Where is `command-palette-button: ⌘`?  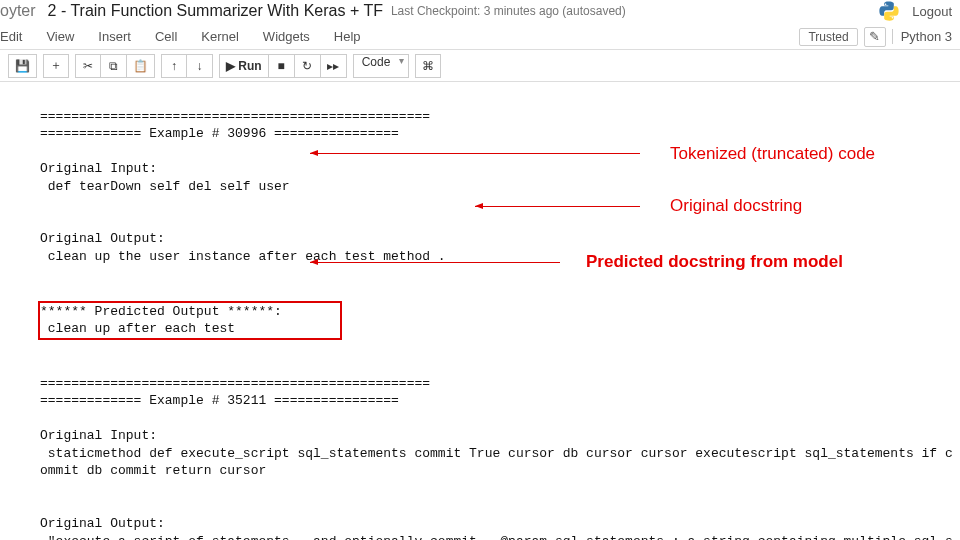
command-palette-button: ⌘ is located at coordinates (428, 66).